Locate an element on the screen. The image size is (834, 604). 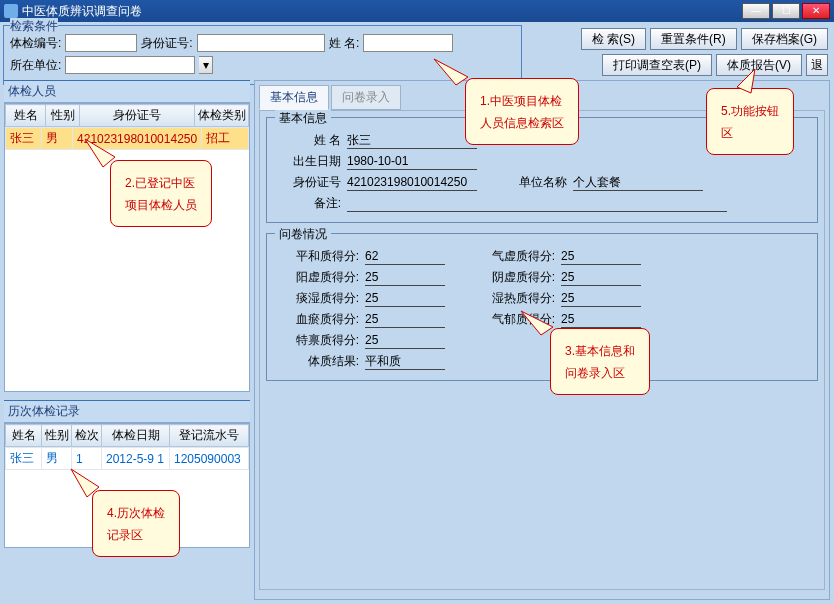
name-input is located at coordinates (408, 43).